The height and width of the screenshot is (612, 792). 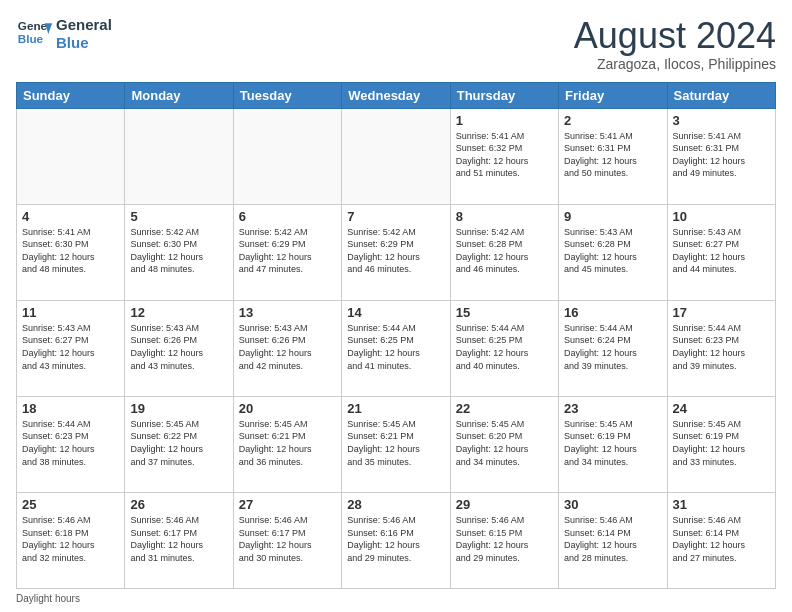 I want to click on logo-line1: General, so click(x=84, y=25).